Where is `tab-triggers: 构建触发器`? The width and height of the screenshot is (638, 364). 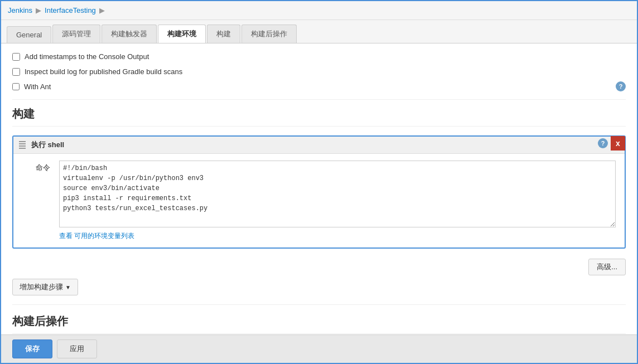 tab-triggers: 构建触发器 is located at coordinates (129, 33).